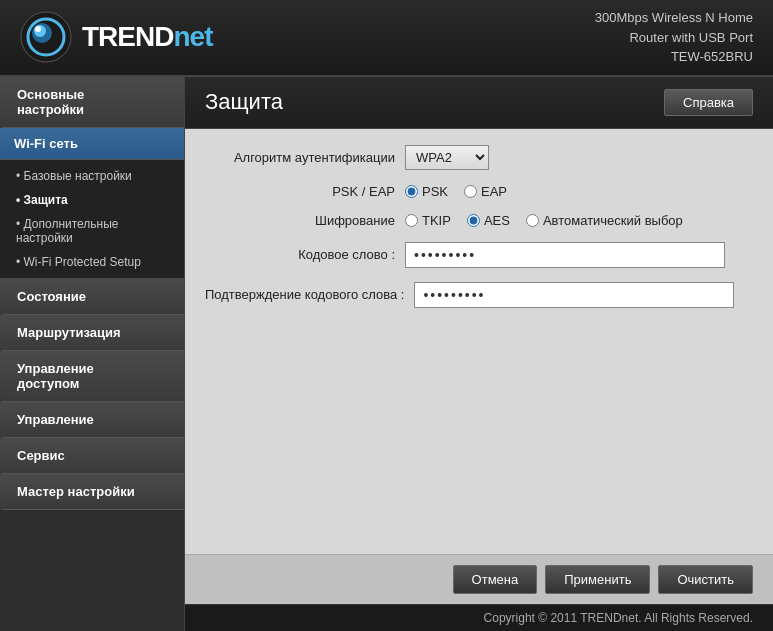 Image resolution: width=773 pixels, height=631 pixels. What do you see at coordinates (92, 231) in the screenshot?
I see `sidebar-item-dopolnitelnye-nastrojki: Дополнительные настройки` at bounding box center [92, 231].